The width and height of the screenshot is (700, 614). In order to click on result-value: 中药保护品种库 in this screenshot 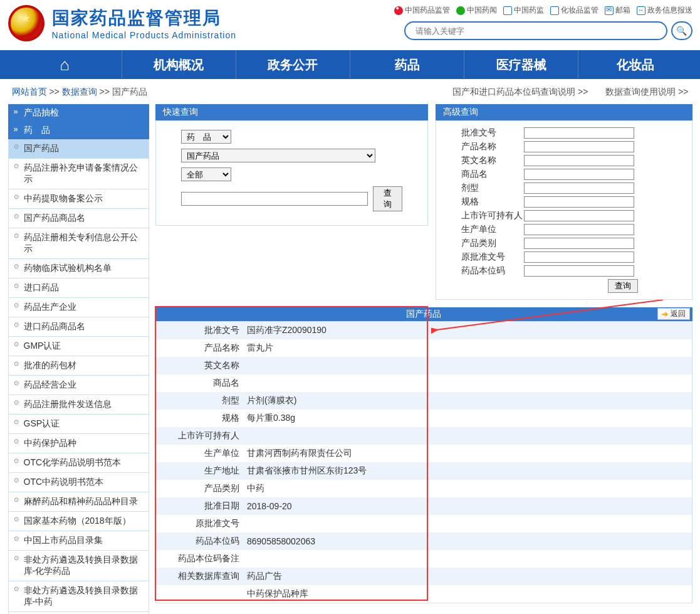, I will do `click(468, 595)`.